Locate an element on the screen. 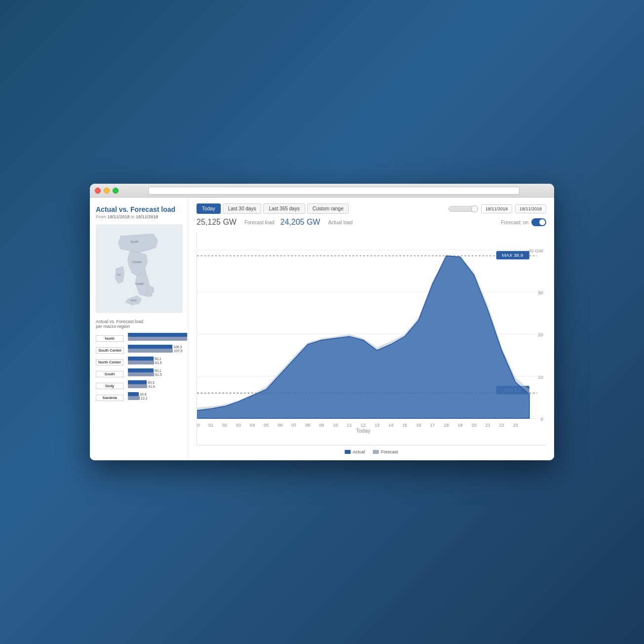 Image resolution: width=644 pixels, height=644 pixels. date-start-box: 18/11/2018 is located at coordinates (497, 209).